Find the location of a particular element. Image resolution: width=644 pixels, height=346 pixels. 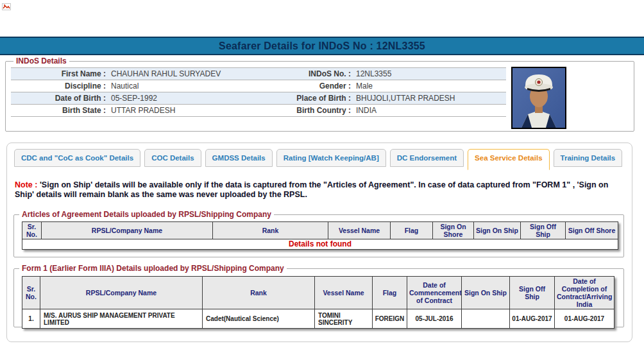

articles-table: Sr. No. RPSL/Company Name Rank Vessel Na… is located at coordinates (320, 236).